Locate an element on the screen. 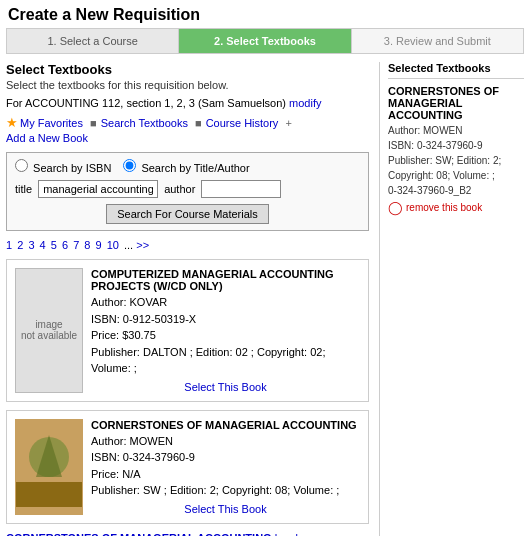  my-favorites-link: My Favorites is located at coordinates (52, 123).